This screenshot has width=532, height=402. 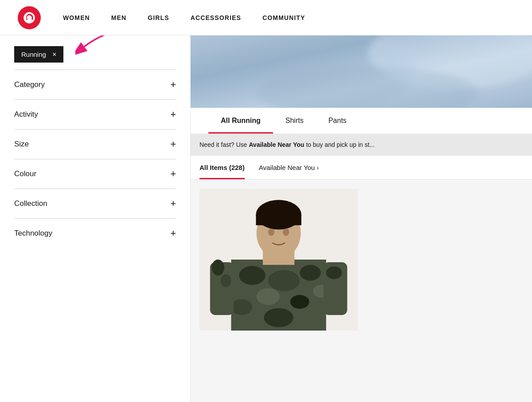 What do you see at coordinates (278, 260) in the screenshot?
I see `product-card` at bounding box center [278, 260].